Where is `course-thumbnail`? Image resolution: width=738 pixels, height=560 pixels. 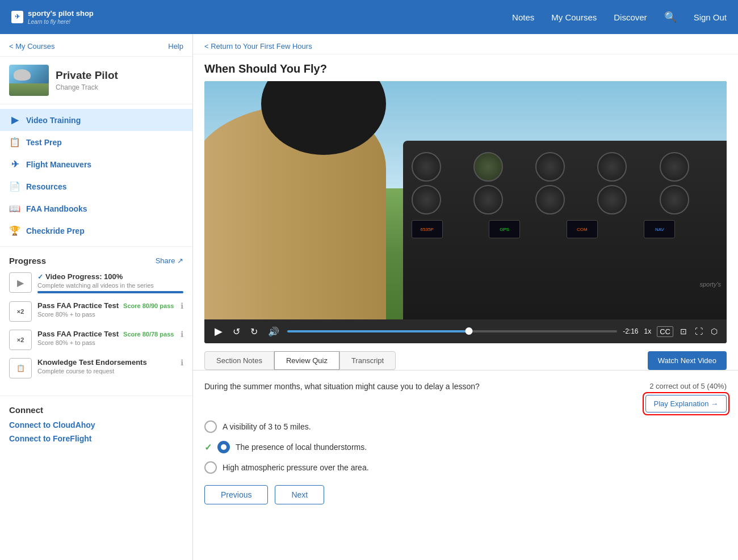 course-thumbnail is located at coordinates (29, 81).